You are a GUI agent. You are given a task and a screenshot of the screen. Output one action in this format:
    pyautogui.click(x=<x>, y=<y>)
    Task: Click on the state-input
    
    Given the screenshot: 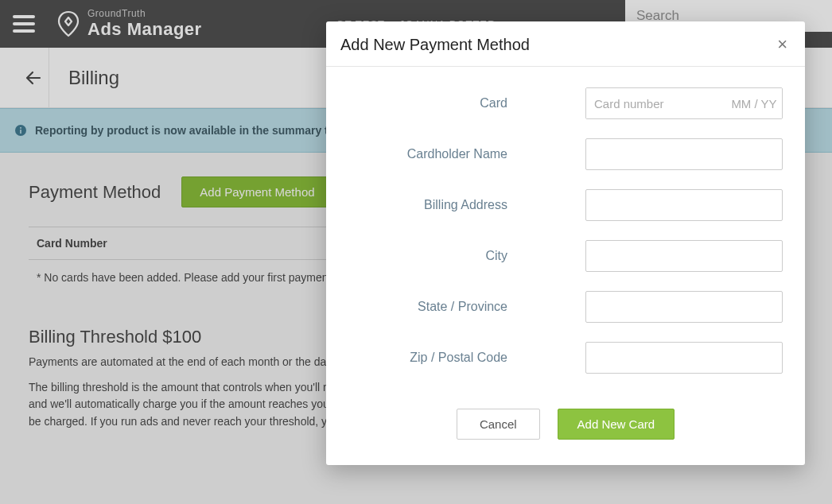 What is the action you would take?
    pyautogui.click(x=684, y=307)
    